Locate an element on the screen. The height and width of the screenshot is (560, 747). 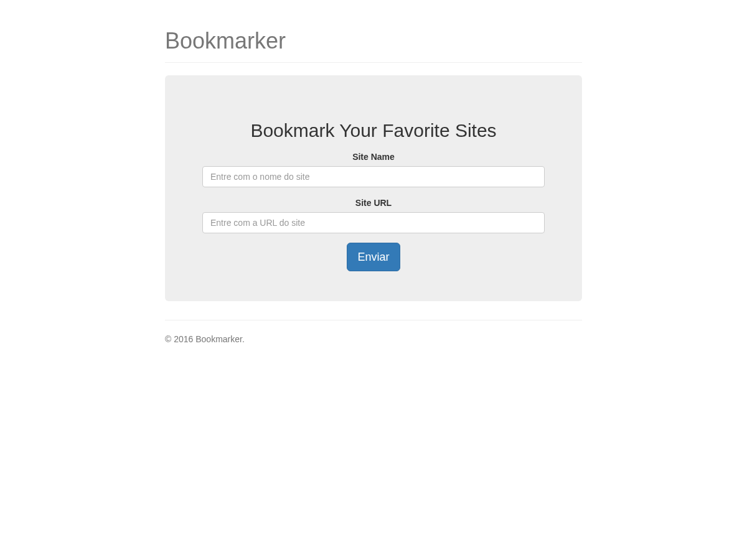
site-url-input is located at coordinates (374, 223).